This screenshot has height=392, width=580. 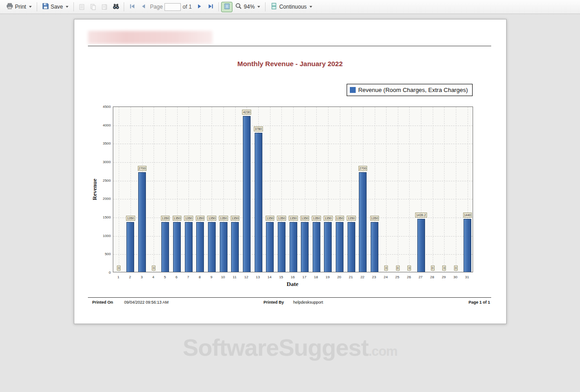 I want to click on x-tick-label: 13, so click(x=258, y=277).